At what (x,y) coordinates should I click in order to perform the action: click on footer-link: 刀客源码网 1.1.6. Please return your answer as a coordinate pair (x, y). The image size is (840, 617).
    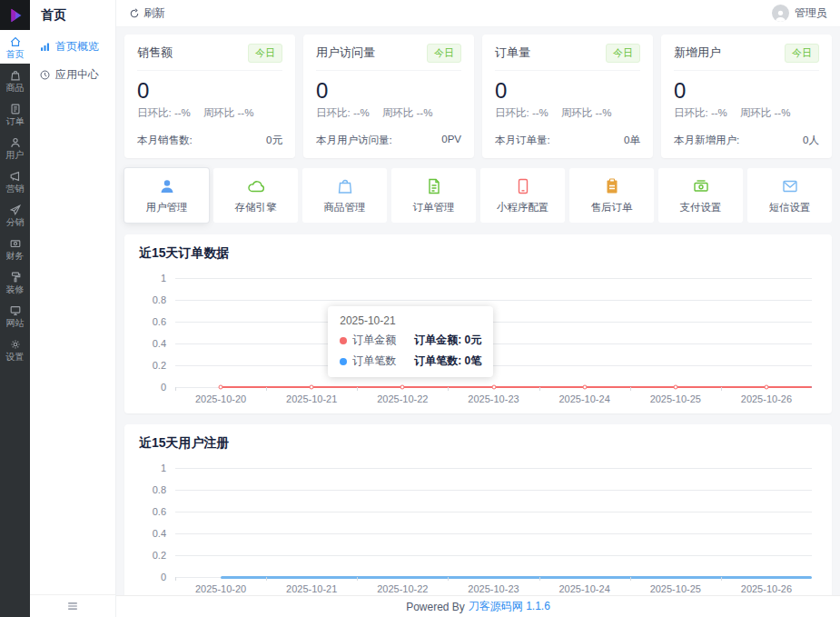
    Looking at the image, I should click on (509, 607).